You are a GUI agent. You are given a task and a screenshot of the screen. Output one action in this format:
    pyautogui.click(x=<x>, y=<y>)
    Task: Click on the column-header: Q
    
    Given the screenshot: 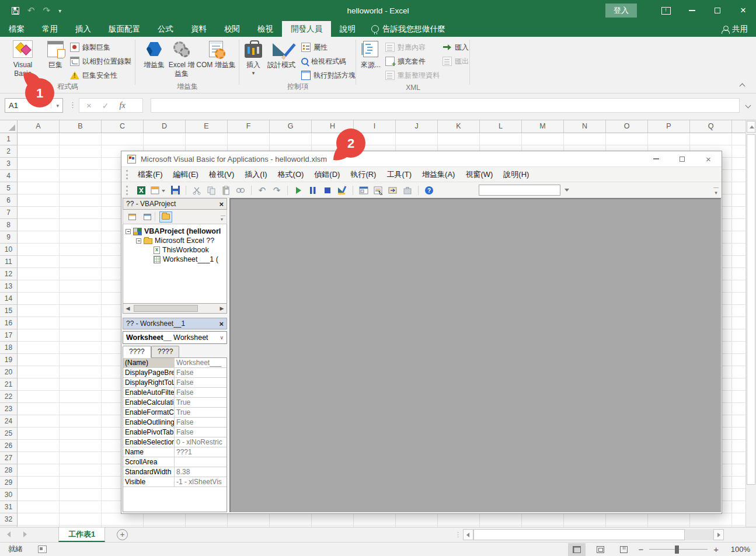 What is the action you would take?
    pyautogui.click(x=711, y=126)
    